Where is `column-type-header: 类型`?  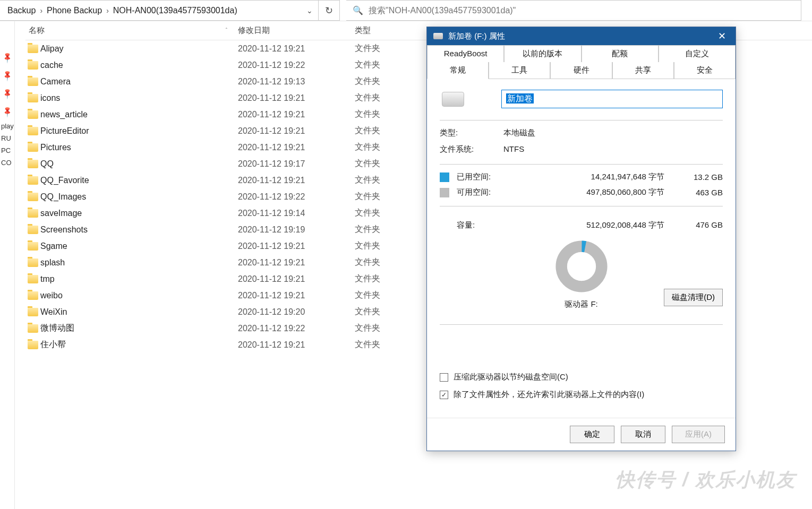 column-type-header: 类型 is located at coordinates (387, 31).